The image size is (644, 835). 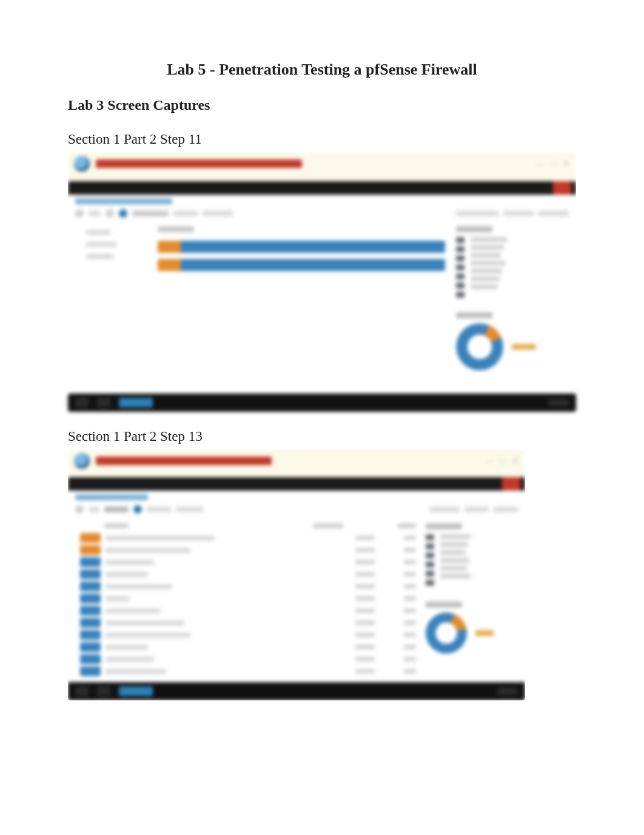 What do you see at coordinates (511, 341) in the screenshot?
I see `donut-chart` at bounding box center [511, 341].